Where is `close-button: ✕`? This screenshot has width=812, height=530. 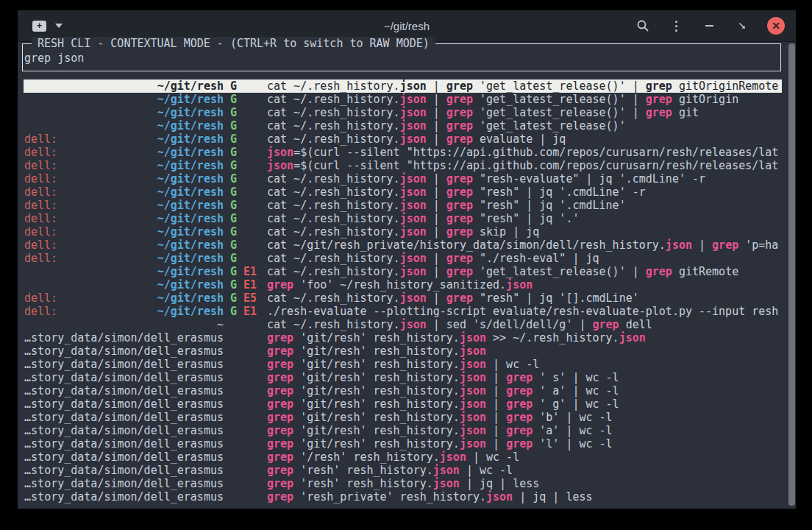
close-button: ✕ is located at coordinates (776, 26).